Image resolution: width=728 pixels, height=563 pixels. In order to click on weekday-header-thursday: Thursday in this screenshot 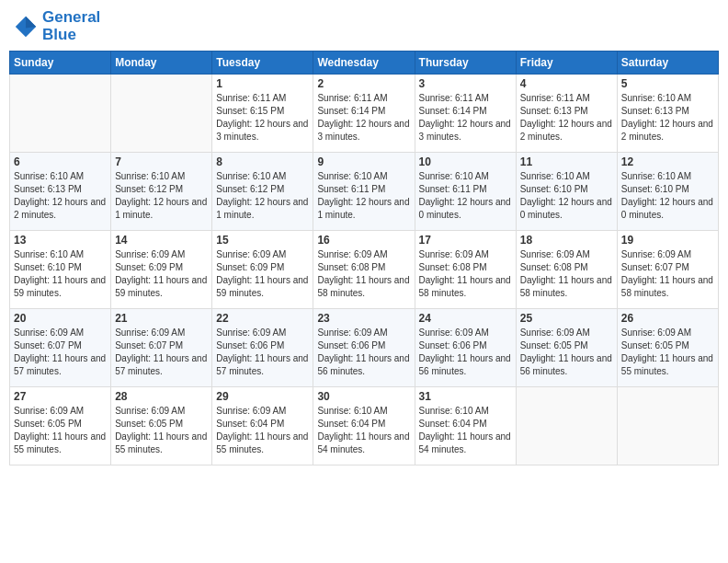, I will do `click(465, 63)`.